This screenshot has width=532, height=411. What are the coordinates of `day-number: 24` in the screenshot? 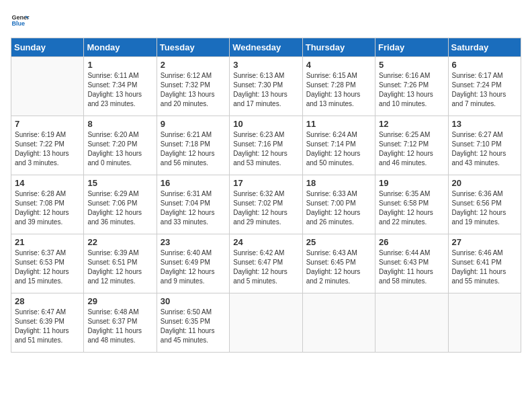 It's located at (266, 242).